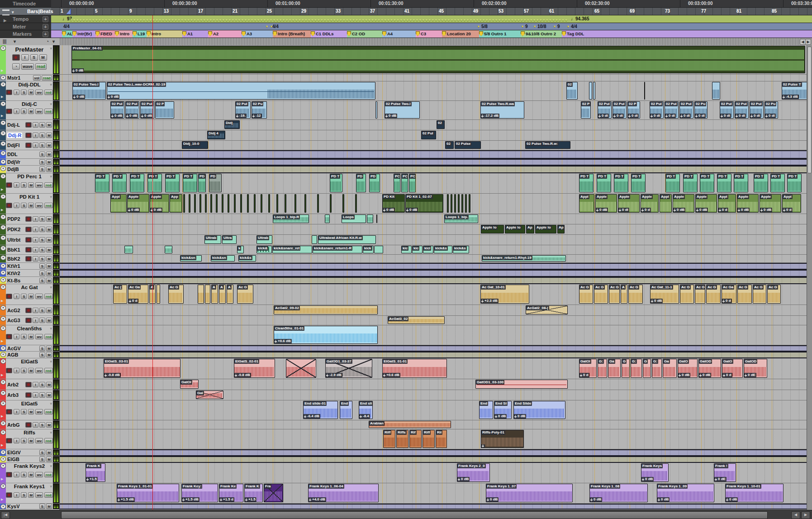  Describe the element at coordinates (433, 385) in the screenshot. I see `lane-arb2: GatOlGatOD1_03-100` at that location.